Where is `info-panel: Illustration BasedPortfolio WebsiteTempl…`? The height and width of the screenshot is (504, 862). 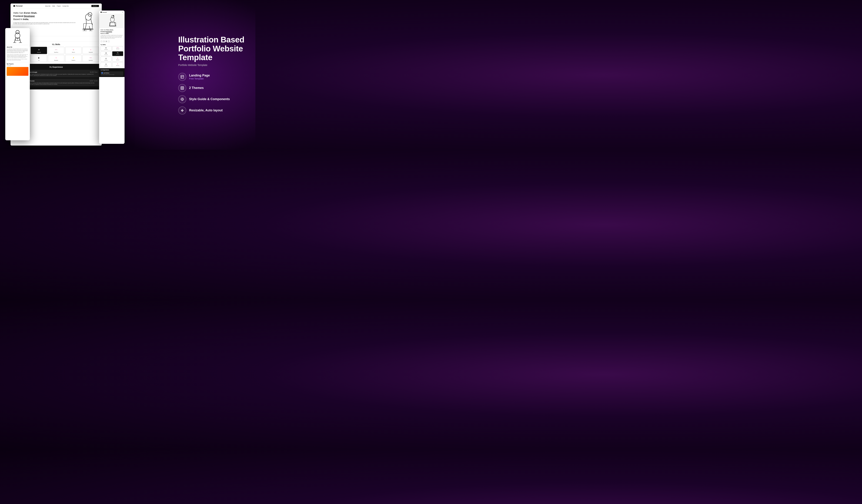
info-panel: Illustration BasedPortfolio WebsiteTempl… is located at coordinates (212, 75).